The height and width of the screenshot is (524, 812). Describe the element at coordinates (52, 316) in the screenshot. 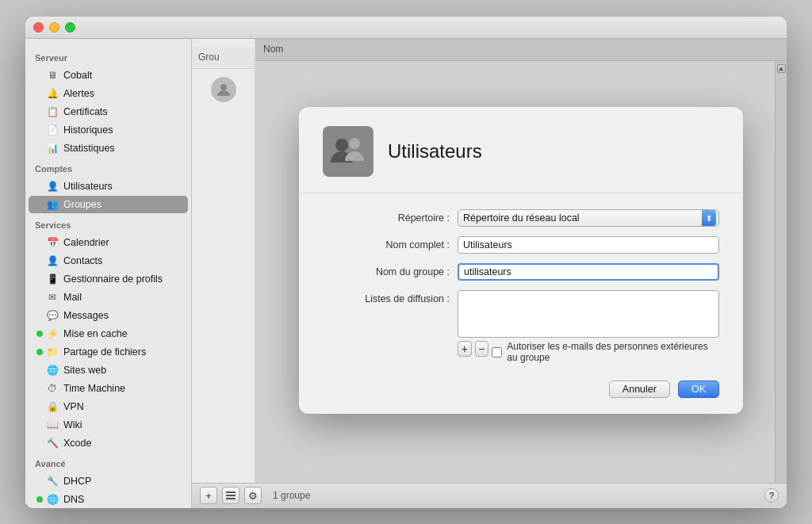

I see `messages-icon: 💬` at that location.